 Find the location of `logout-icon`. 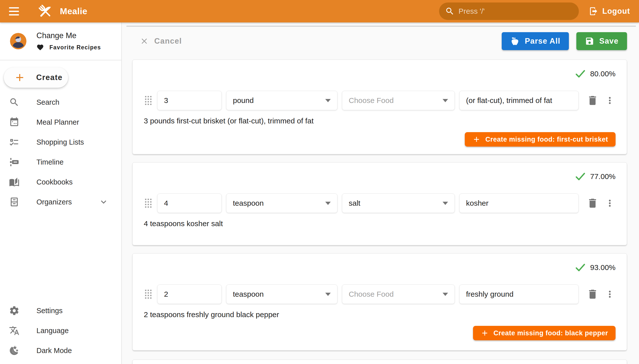

logout-icon is located at coordinates (594, 11).